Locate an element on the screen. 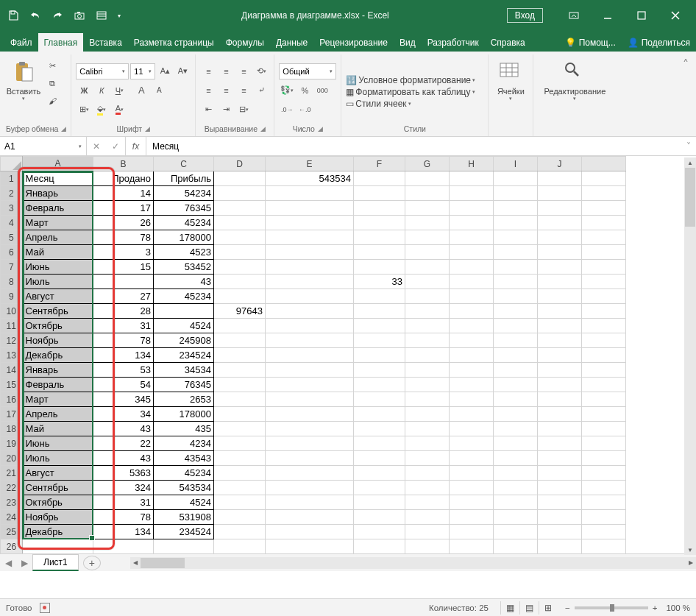  cell-F12 is located at coordinates (380, 341).